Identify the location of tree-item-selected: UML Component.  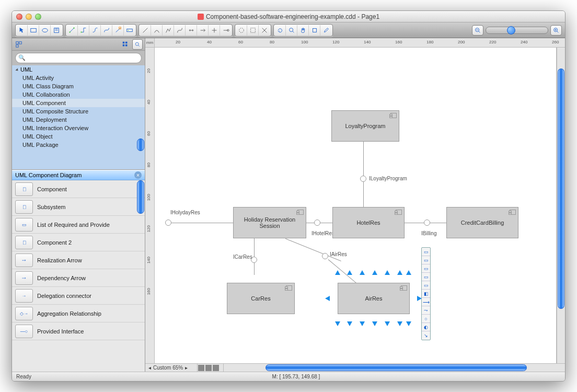
(78, 103).